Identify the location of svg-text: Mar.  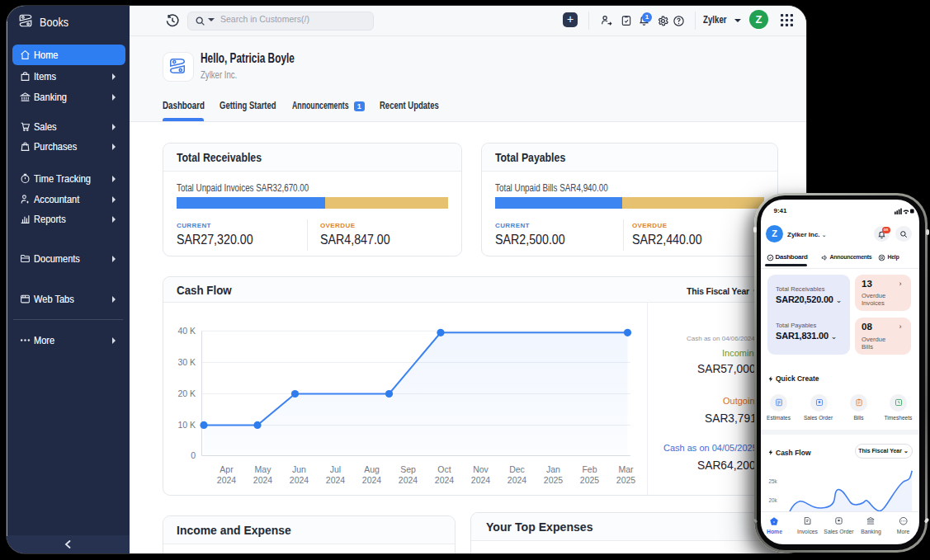
(626, 469).